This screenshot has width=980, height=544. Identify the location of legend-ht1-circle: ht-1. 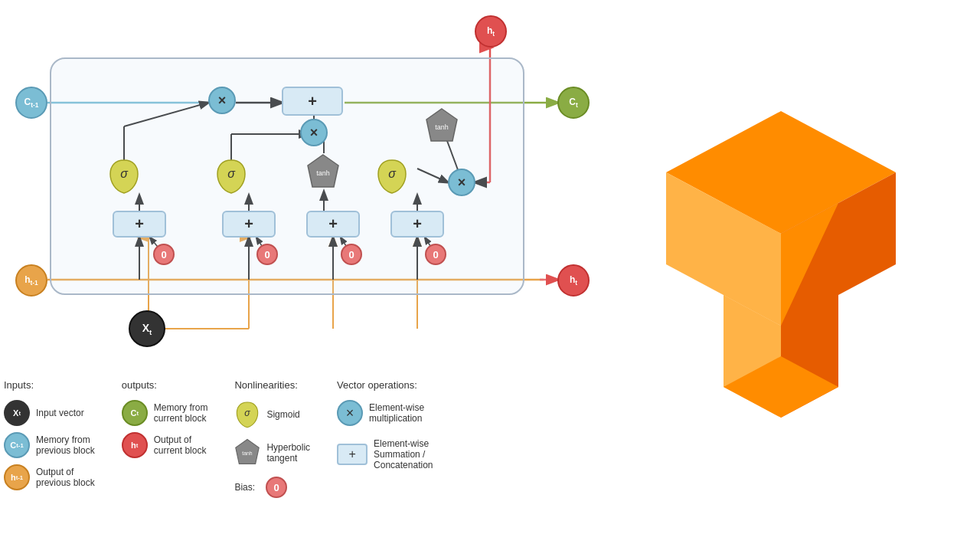
(17, 477).